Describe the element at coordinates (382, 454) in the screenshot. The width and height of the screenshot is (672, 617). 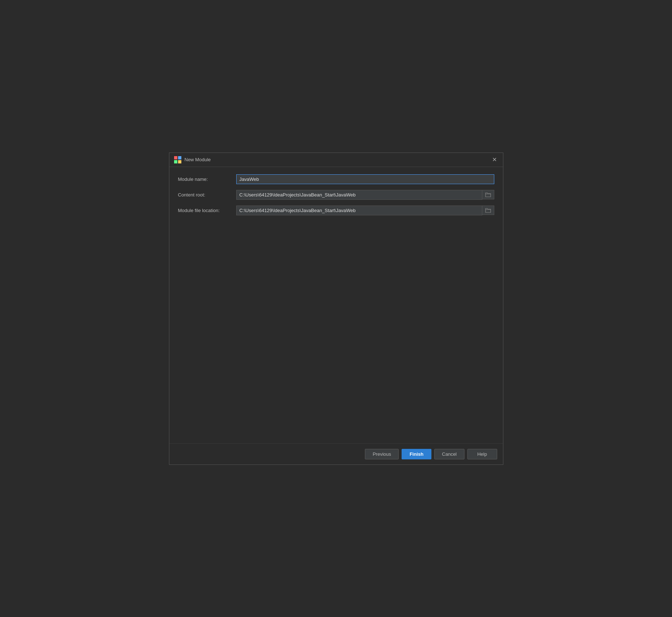
I see `previous-button: Previous` at that location.